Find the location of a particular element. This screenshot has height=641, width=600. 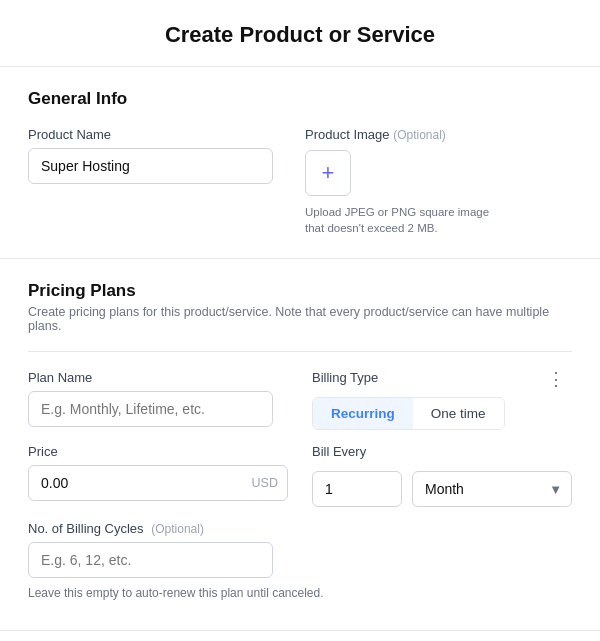

plan-name-group: Plan Name is located at coordinates (158, 398).